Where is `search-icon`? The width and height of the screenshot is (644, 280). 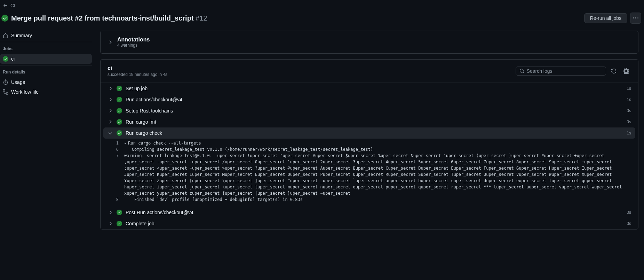 search-icon is located at coordinates (522, 71).